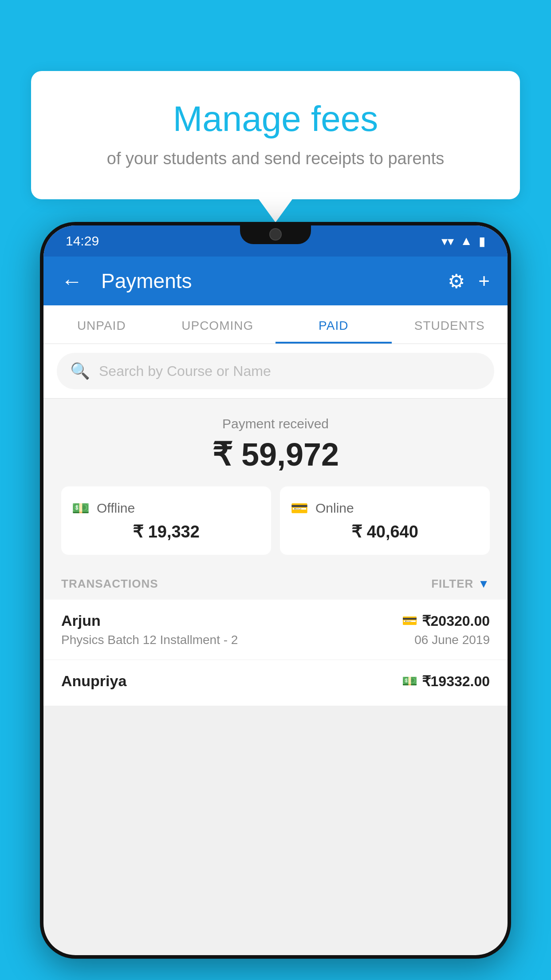 The width and height of the screenshot is (551, 980). Describe the element at coordinates (218, 324) in the screenshot. I see `tab-upcoming: UPCOMING` at that location.